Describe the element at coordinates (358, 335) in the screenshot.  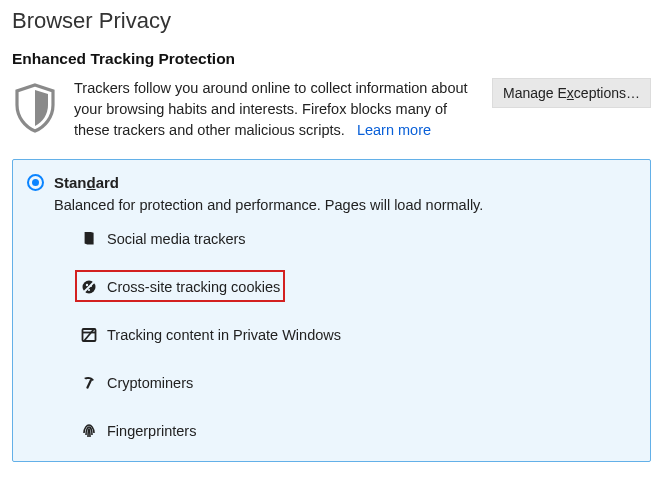
I see `item-tracking-content-private: Tracking content in Private Windows` at that location.